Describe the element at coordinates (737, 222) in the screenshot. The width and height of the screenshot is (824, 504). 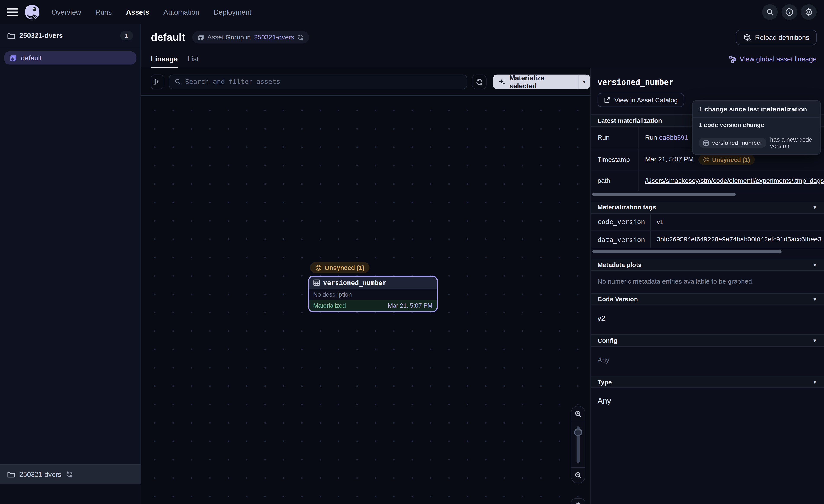
I see `code-version-value: v1` at that location.